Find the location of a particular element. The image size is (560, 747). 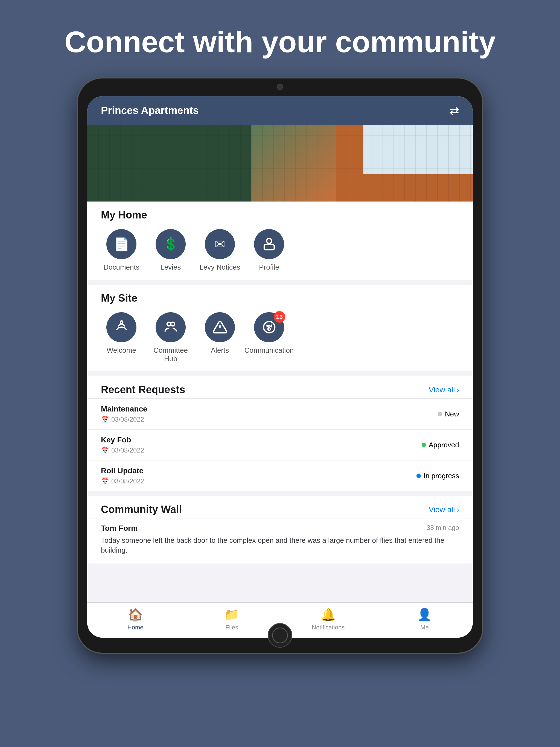

nav-notifications-label: Notifications is located at coordinates (328, 627).